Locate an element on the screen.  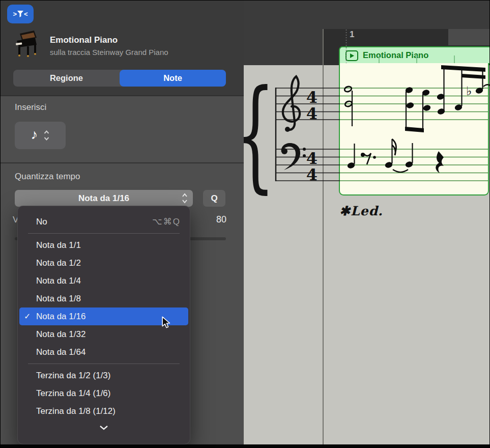
menu-item-terzina-1-4: Terzina da 1/4 (1/6) is located at coordinates (104, 393).